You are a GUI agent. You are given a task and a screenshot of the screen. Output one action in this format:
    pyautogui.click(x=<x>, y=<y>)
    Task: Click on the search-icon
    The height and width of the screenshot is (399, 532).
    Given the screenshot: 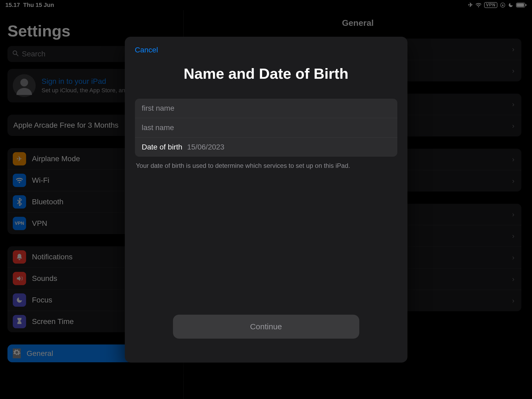 What is the action you would take?
    pyautogui.click(x=15, y=54)
    